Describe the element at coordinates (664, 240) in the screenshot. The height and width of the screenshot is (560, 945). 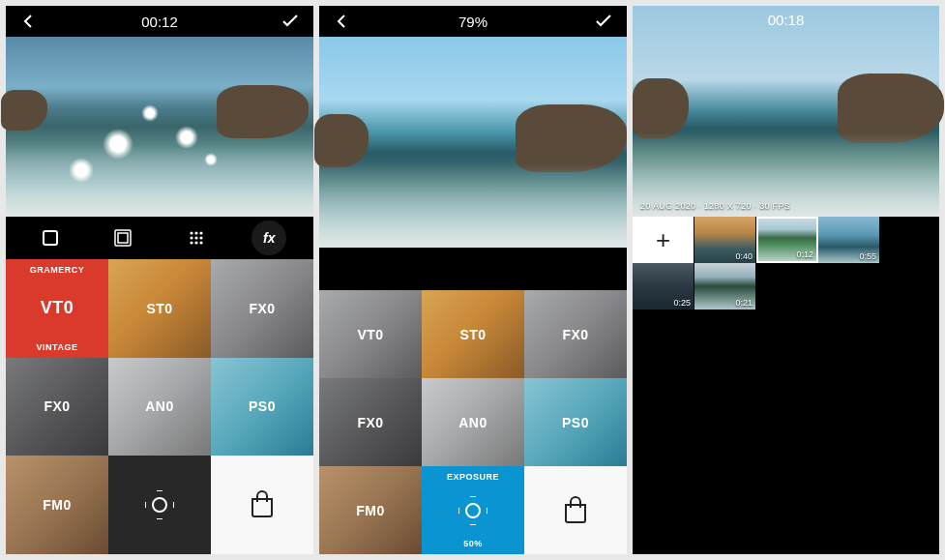
I see `add-clip-button: +` at that location.